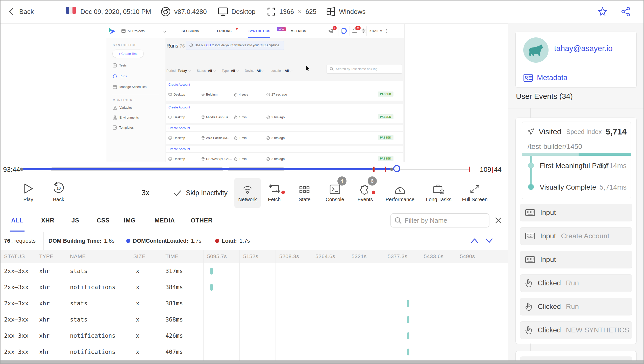 The height and width of the screenshot is (364, 644). What do you see at coordinates (387, 31) in the screenshot?
I see `kebab-menu-icon` at bounding box center [387, 31].